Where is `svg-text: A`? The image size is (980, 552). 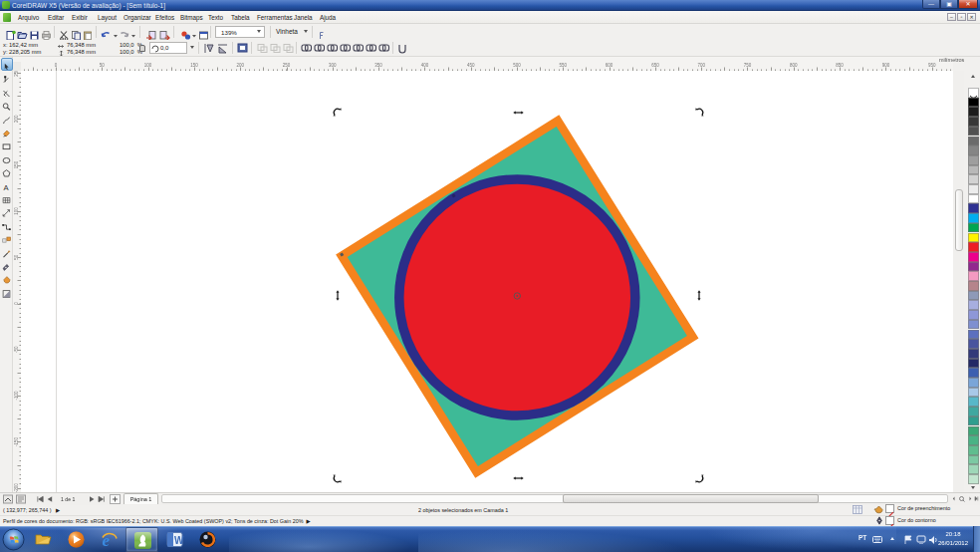 svg-text: A is located at coordinates (7, 187).